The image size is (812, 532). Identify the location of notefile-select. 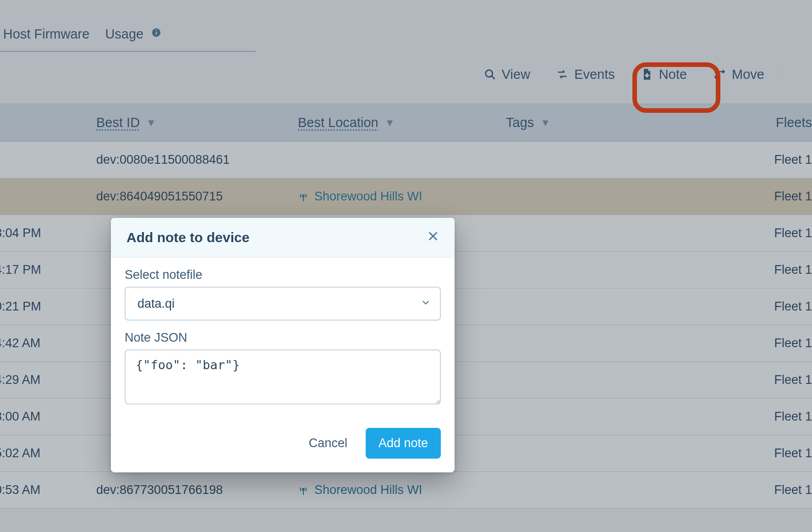
(283, 304).